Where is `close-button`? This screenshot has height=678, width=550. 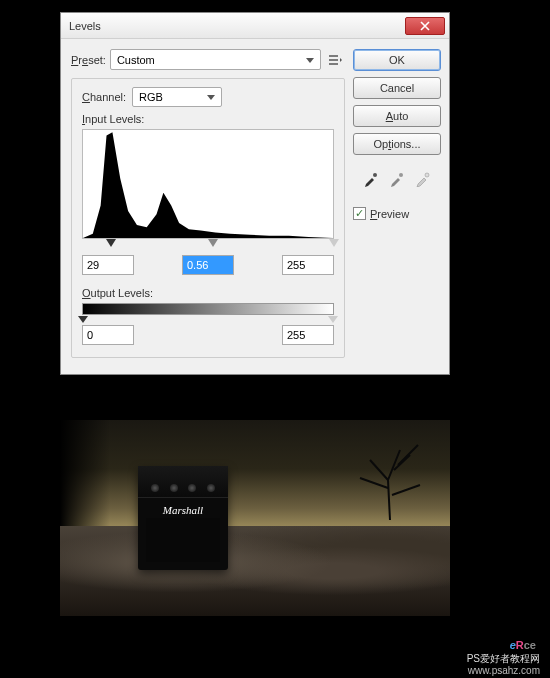 close-button is located at coordinates (425, 26).